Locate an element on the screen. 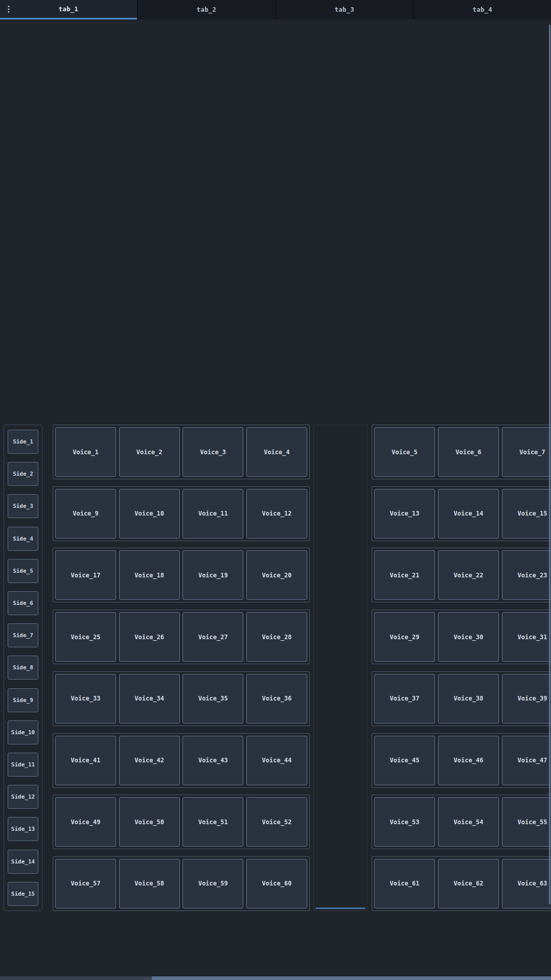 The width and height of the screenshot is (551, 980). voice-button: Voice_35 is located at coordinates (213, 699).